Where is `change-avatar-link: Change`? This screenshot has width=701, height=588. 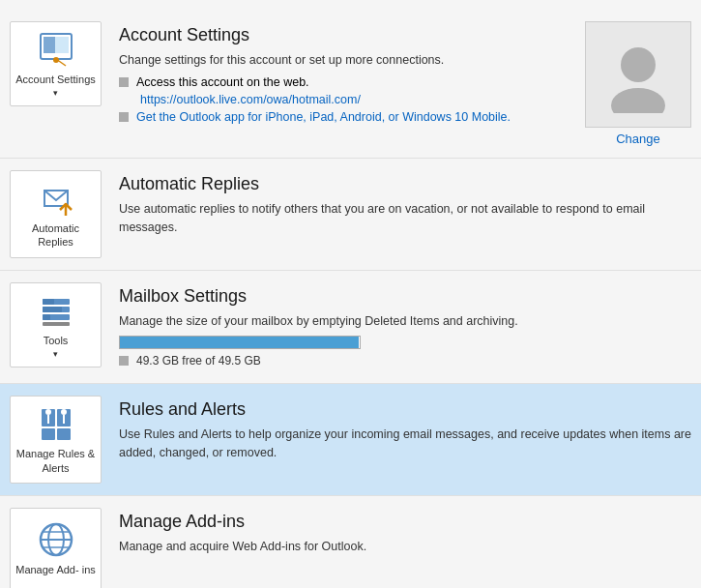 change-avatar-link: Change is located at coordinates (638, 139).